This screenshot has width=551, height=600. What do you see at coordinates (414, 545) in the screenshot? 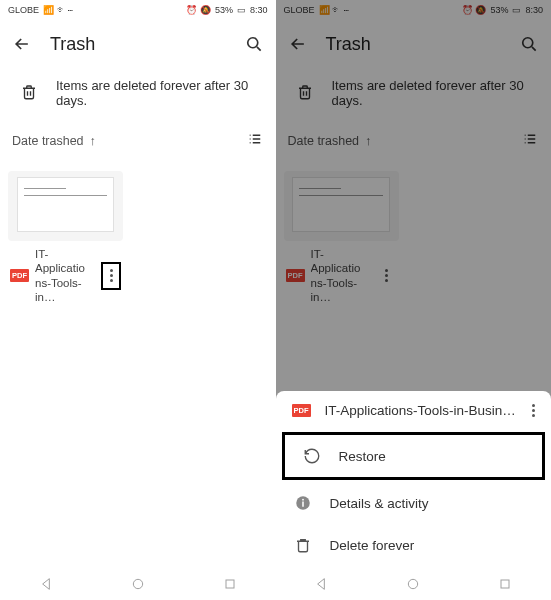
I see `menu-delete-forever: Delete forever` at bounding box center [414, 545].